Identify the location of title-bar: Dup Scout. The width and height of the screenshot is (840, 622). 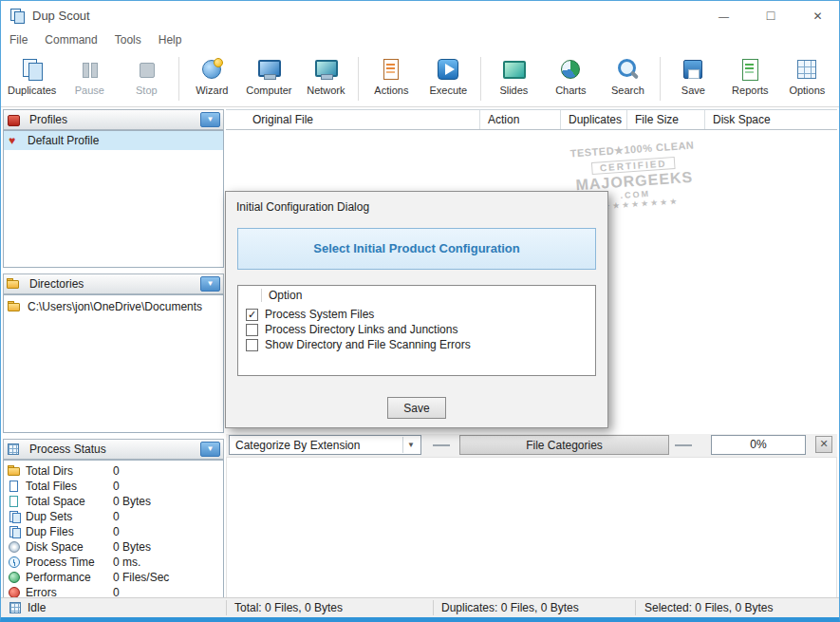
(420, 15).